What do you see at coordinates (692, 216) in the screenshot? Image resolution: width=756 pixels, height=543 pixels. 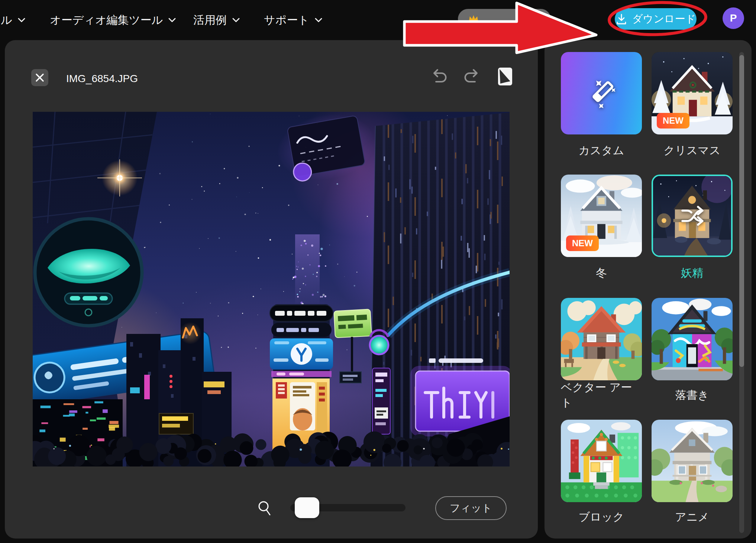 I see `shuffle-overlay` at bounding box center [692, 216].